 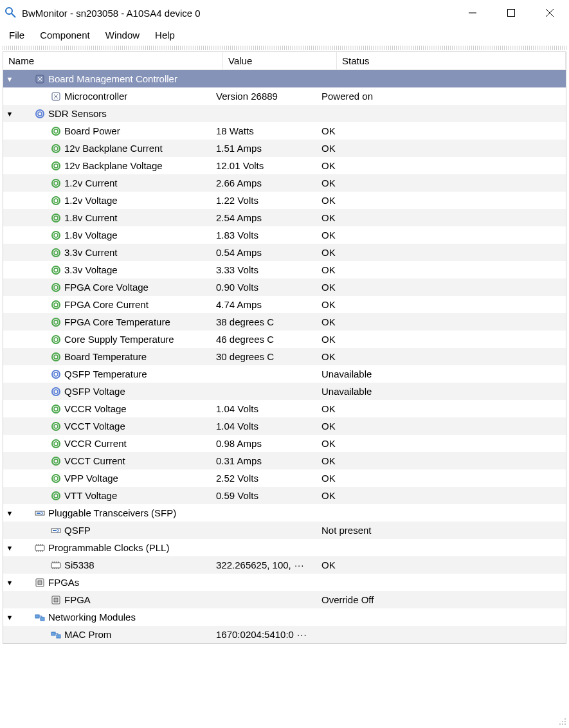 I want to click on column-status: Status, so click(x=451, y=60).